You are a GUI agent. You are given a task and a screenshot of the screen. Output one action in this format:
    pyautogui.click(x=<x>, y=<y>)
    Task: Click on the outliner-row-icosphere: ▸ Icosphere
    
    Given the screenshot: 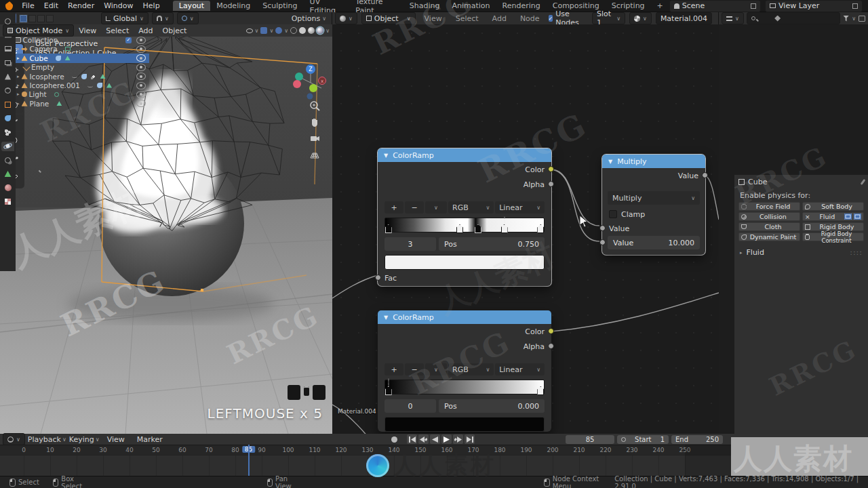 What is the action you would take?
    pyautogui.click(x=75, y=76)
    